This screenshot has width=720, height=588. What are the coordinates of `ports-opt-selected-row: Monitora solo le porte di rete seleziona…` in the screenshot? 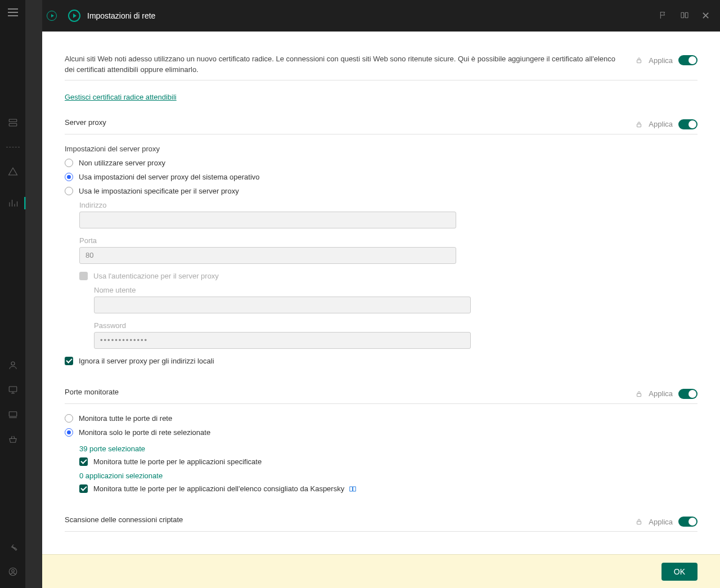 It's located at (381, 432).